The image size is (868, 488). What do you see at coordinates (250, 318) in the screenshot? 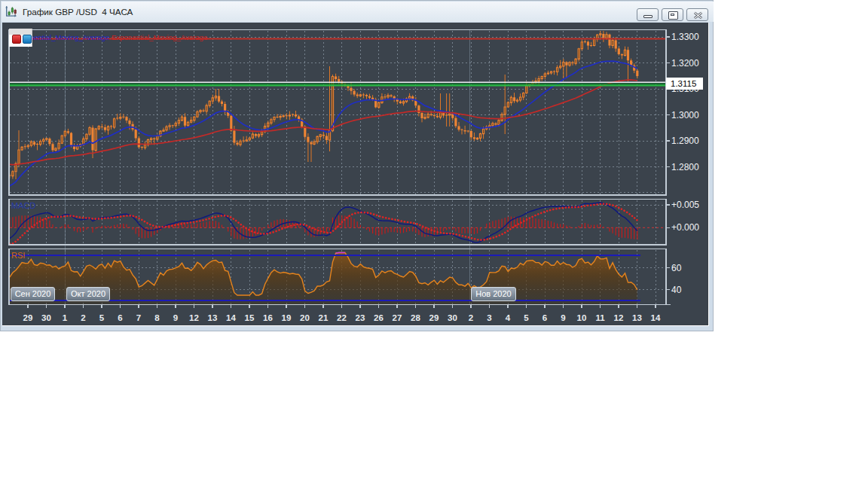
I see `svg-text: 15` at bounding box center [250, 318].